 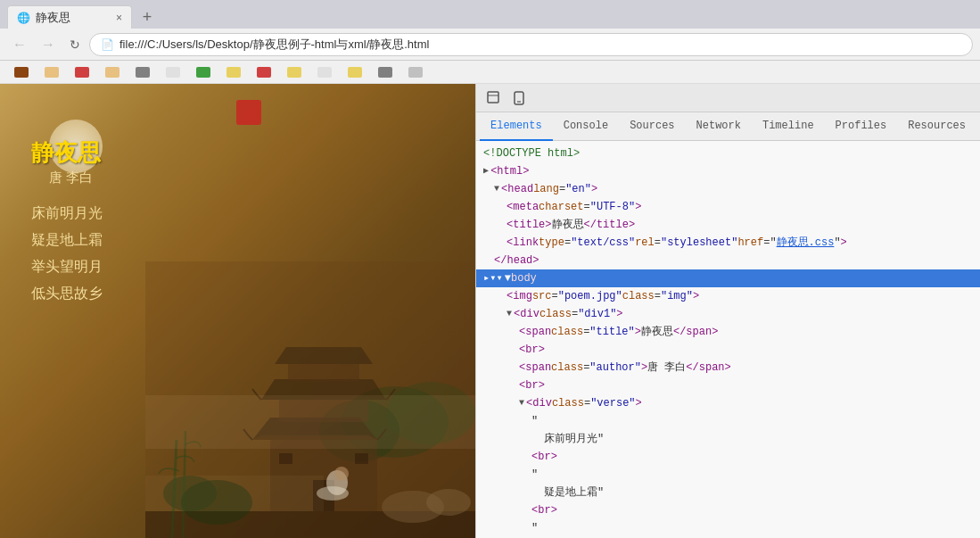 What do you see at coordinates (719, 127) in the screenshot?
I see `tab-network: Network` at bounding box center [719, 127].